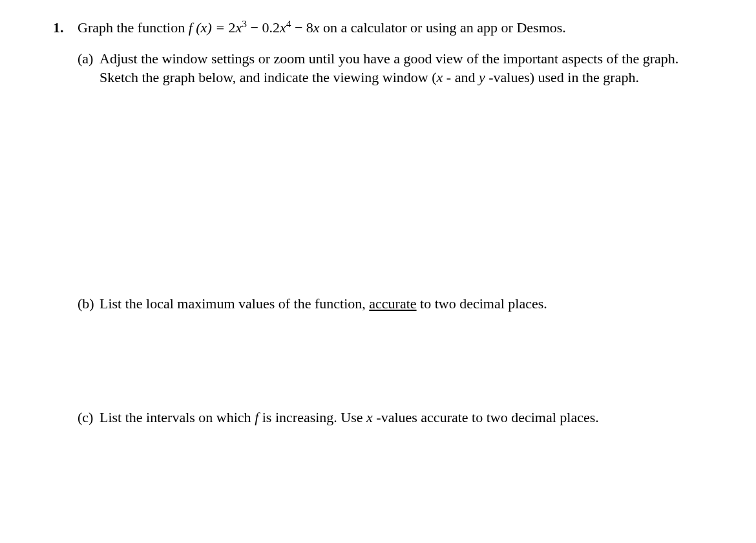 The width and height of the screenshot is (756, 543). Describe the element at coordinates (385, 28) in the screenshot. I see `problem-1: 1. Graph the function f (x) = 2x3 − 0.2x…` at that location.